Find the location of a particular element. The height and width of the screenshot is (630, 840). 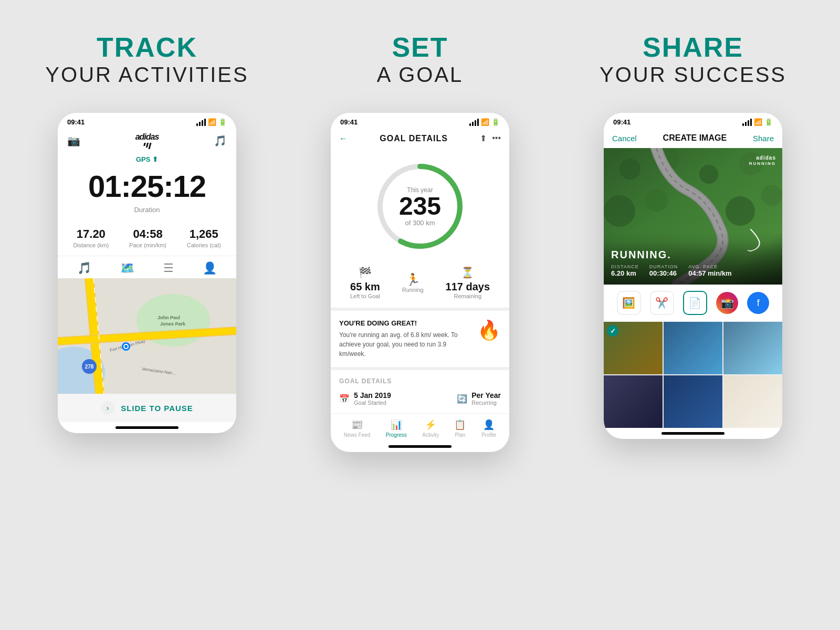

goal-details-row: 📅 5 Jan 2019 Goal Started 🔄 Per Year Rec… is located at coordinates (420, 398).